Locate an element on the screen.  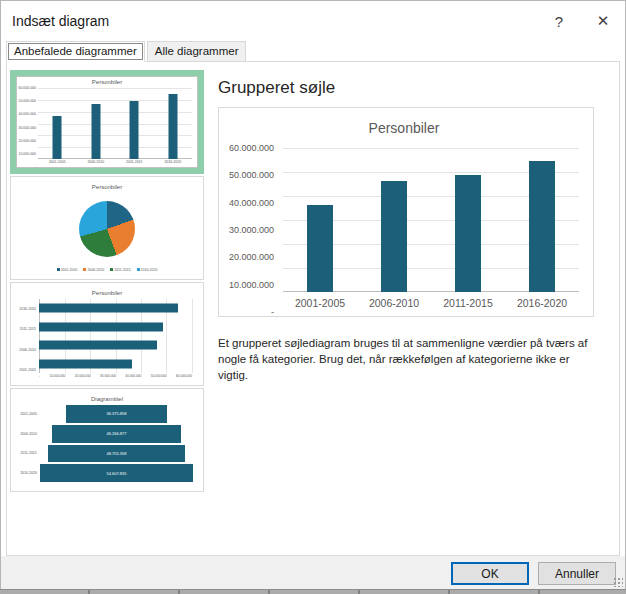
category-label: 2011-2015 is located at coordinates (28, 454).